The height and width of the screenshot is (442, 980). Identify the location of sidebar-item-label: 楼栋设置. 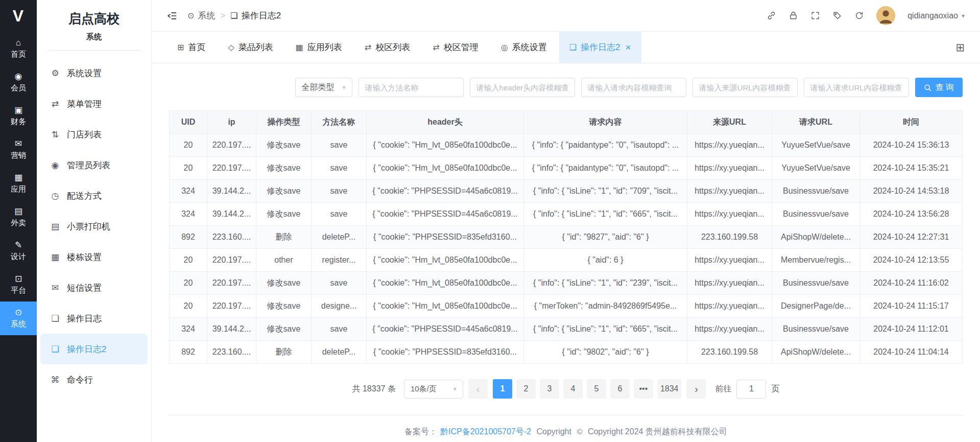
(84, 258).